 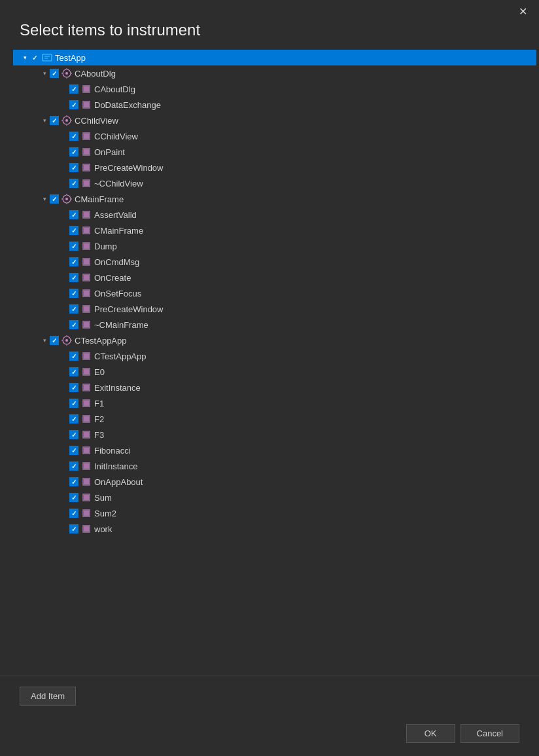 I want to click on icon-m19, so click(x=86, y=419).